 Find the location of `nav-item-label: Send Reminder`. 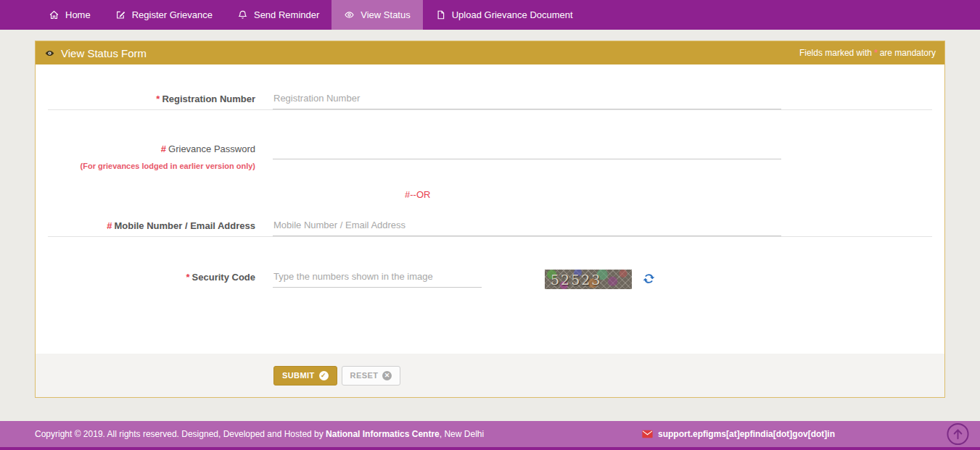

nav-item-label: Send Reminder is located at coordinates (287, 14).